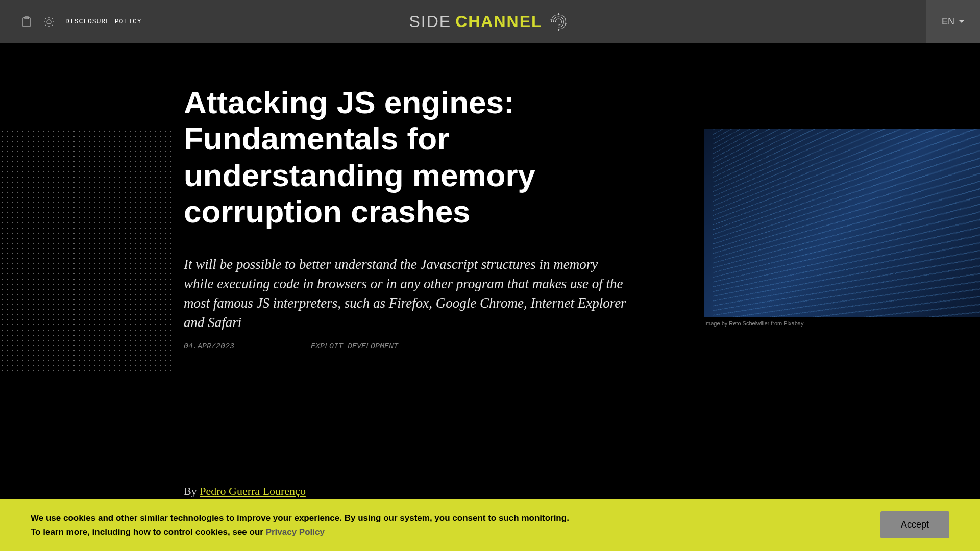  What do you see at coordinates (430, 21) in the screenshot?
I see `logo-text-side: SIDE` at bounding box center [430, 21].